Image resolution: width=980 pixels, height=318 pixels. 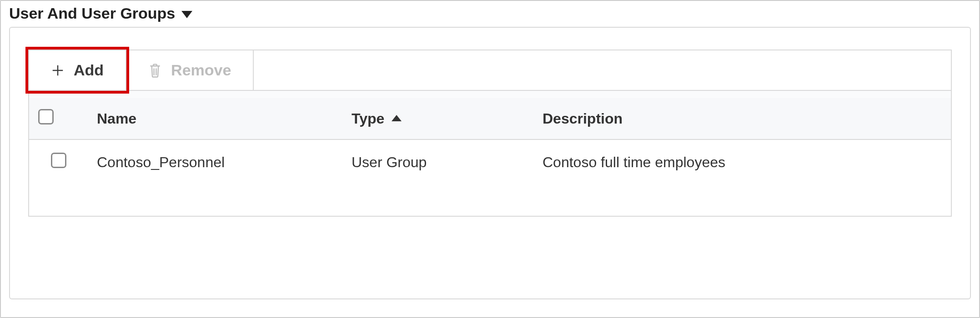 I want to click on table-bottom-spacer, so click(x=490, y=200).